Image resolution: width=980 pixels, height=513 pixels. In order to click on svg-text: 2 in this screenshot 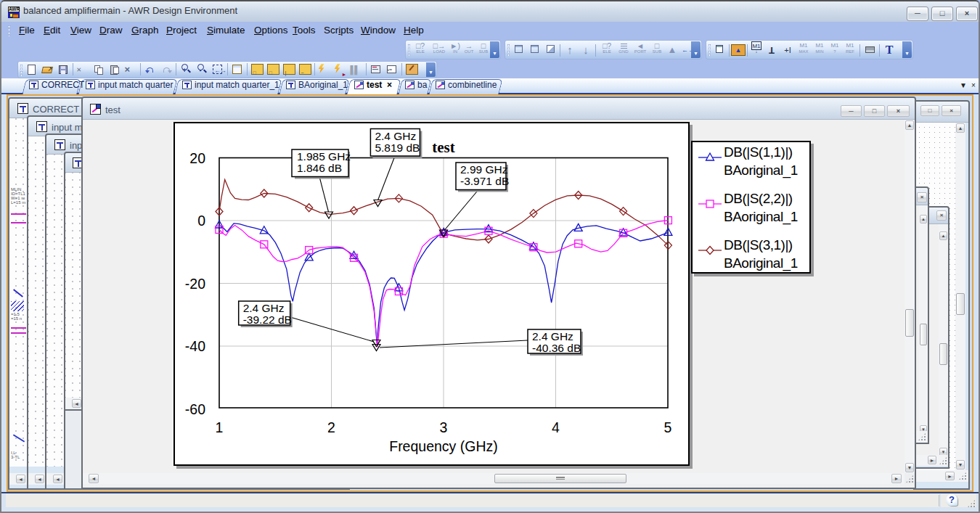, I will do `click(331, 427)`.